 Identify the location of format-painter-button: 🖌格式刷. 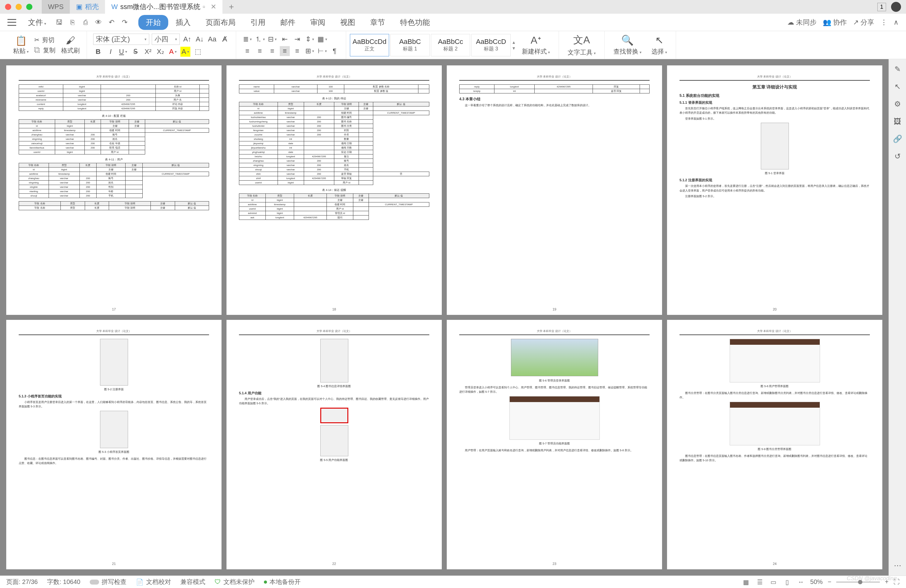
(70, 45).